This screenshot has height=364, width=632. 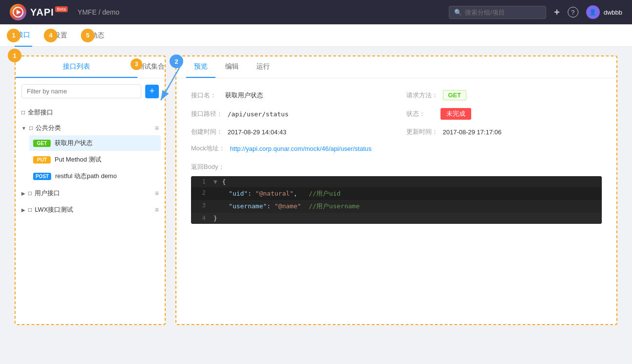 I want to click on code-line-4: 4 }, so click(x=397, y=218).